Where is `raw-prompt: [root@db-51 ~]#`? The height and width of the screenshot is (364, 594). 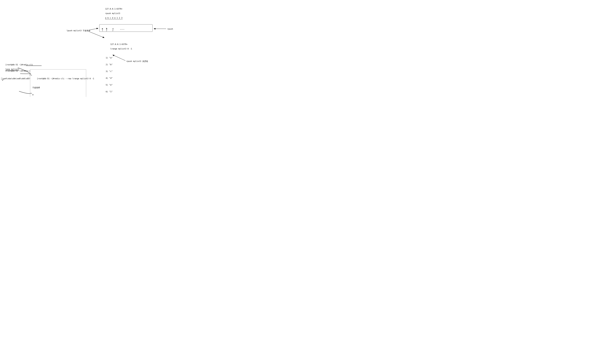
raw-prompt: [root@db-51 ~]# is located at coordinates (46, 79).